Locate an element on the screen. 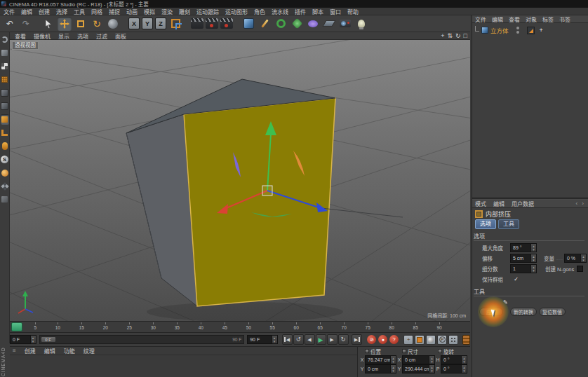  position-value-field: 76.247 cm is located at coordinates (380, 360).